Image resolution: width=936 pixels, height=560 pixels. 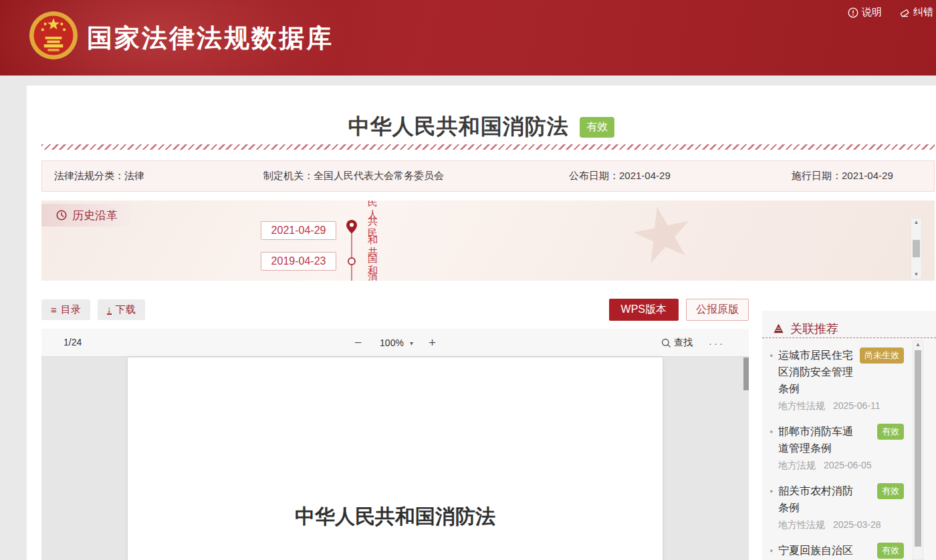 I want to click on history-scrollbar: ▲ ▼, so click(x=916, y=249).